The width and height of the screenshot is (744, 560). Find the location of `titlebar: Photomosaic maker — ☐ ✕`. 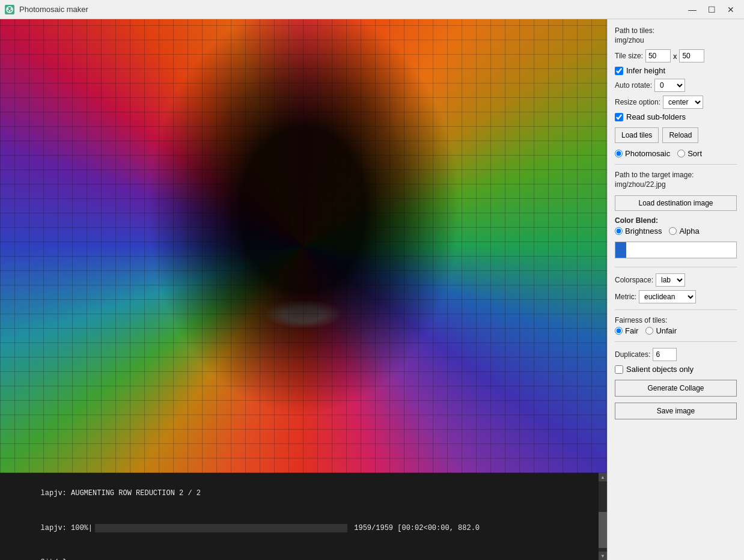

titlebar: Photomosaic maker — ☐ ✕ is located at coordinates (372, 10).